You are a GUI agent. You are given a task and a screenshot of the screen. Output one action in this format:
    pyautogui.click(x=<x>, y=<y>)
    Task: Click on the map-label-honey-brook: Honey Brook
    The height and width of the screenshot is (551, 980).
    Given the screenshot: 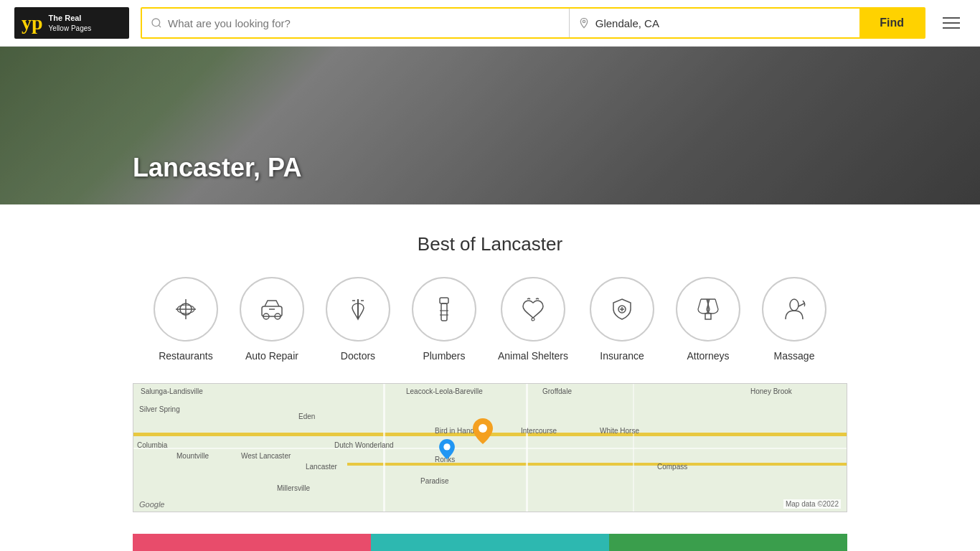 What is the action you would take?
    pyautogui.click(x=771, y=392)
    